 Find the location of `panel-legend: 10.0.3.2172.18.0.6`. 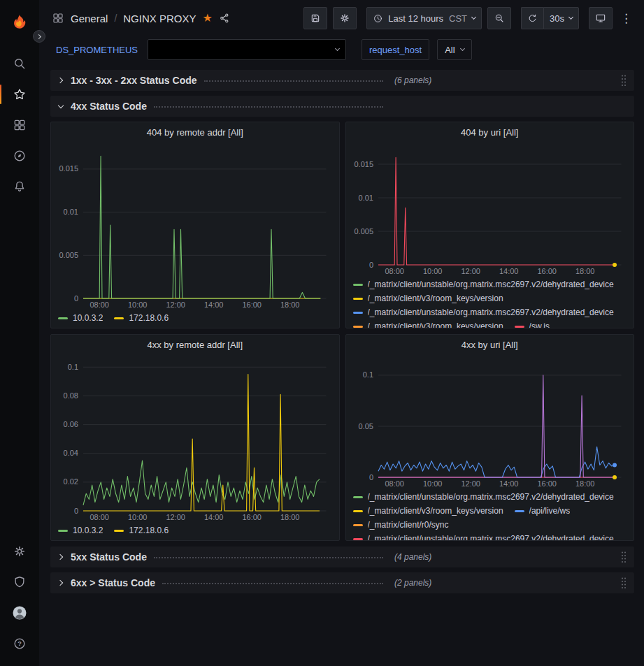

panel-legend: 10.0.3.2172.18.0.6 is located at coordinates (195, 531).